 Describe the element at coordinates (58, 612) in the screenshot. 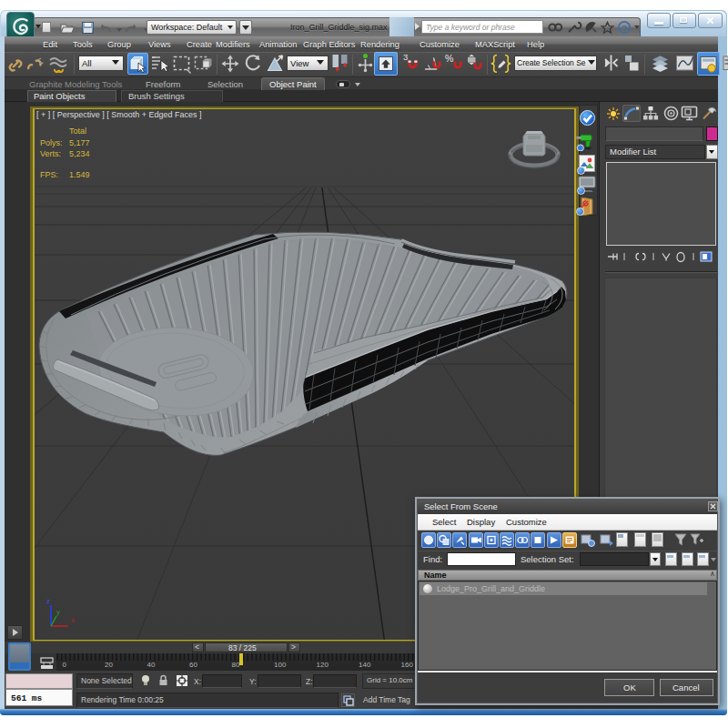

I see `svg-text: y` at that location.